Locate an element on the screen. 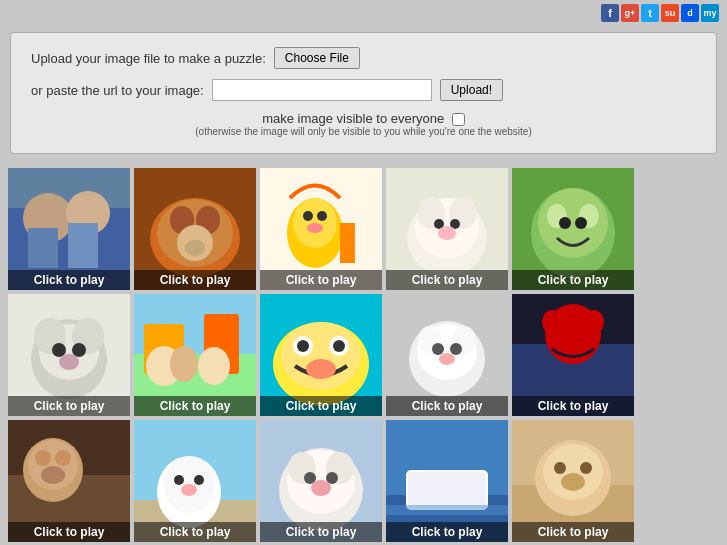 The width and height of the screenshot is (727, 545). file-upload-label: Upload your image file to make a puzzle: is located at coordinates (148, 58).